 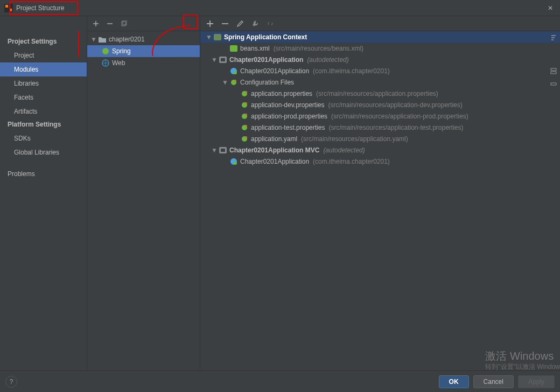 I want to click on detail-row: ▼Configuration Files, so click(x=380, y=82).